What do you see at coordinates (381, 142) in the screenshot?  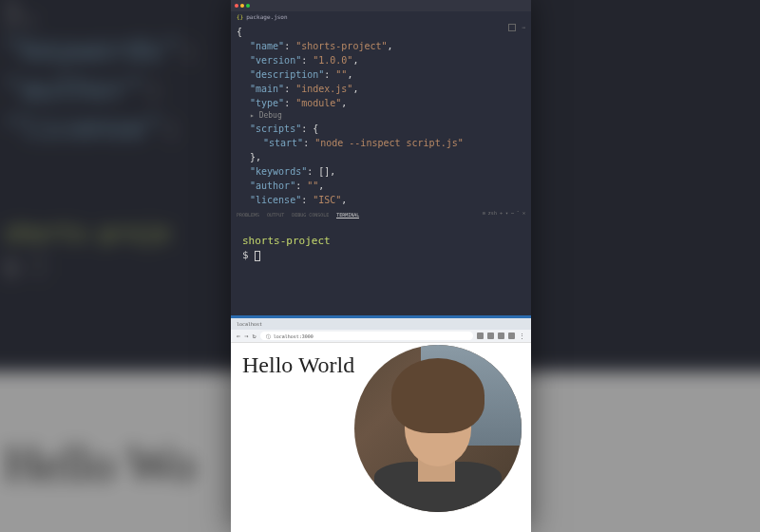 I see `code-line: "start": "node --inspect script.js"` at bounding box center [381, 142].